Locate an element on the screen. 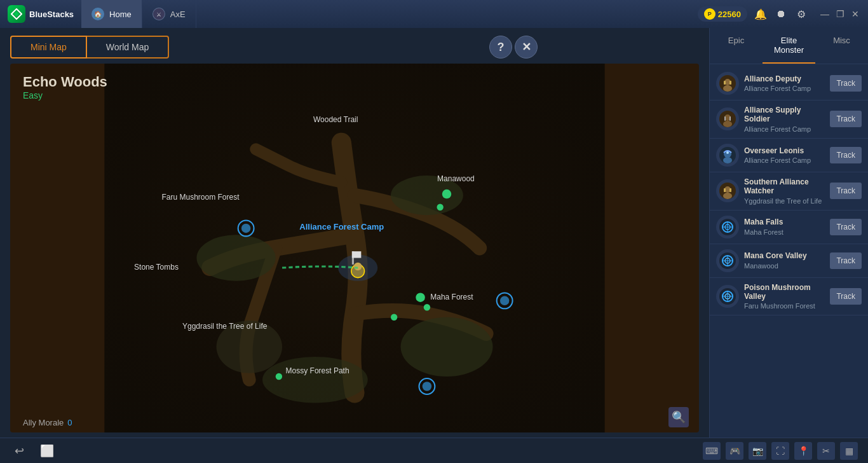 The image size is (868, 463). map-panel-controls: ? ✕ is located at coordinates (513, 47).